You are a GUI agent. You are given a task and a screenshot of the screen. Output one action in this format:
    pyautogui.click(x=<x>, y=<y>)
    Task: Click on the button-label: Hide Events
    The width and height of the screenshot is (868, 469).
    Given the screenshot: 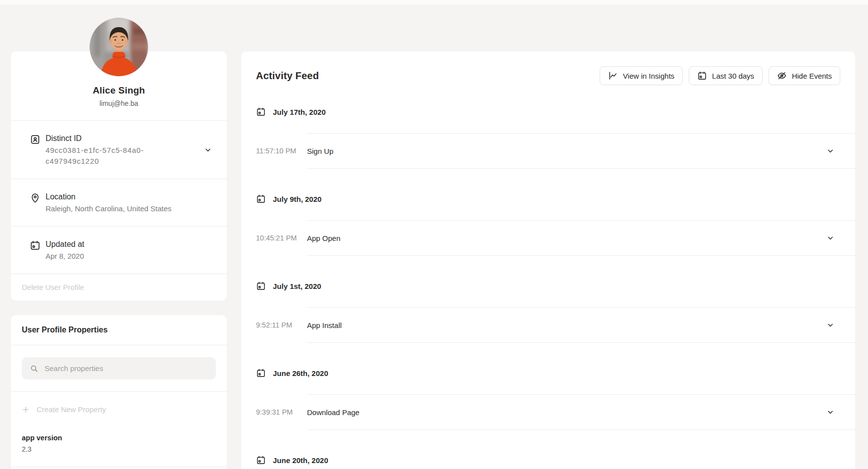 What is the action you would take?
    pyautogui.click(x=812, y=76)
    